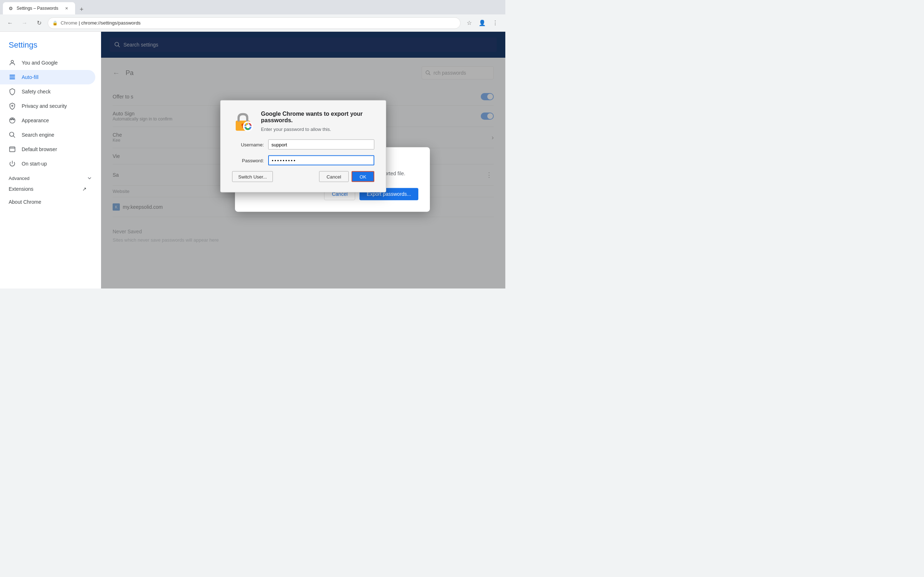 Image resolution: width=924 pixels, height=577 pixels. What do you see at coordinates (12, 121) in the screenshot?
I see `palette-icon` at bounding box center [12, 121].